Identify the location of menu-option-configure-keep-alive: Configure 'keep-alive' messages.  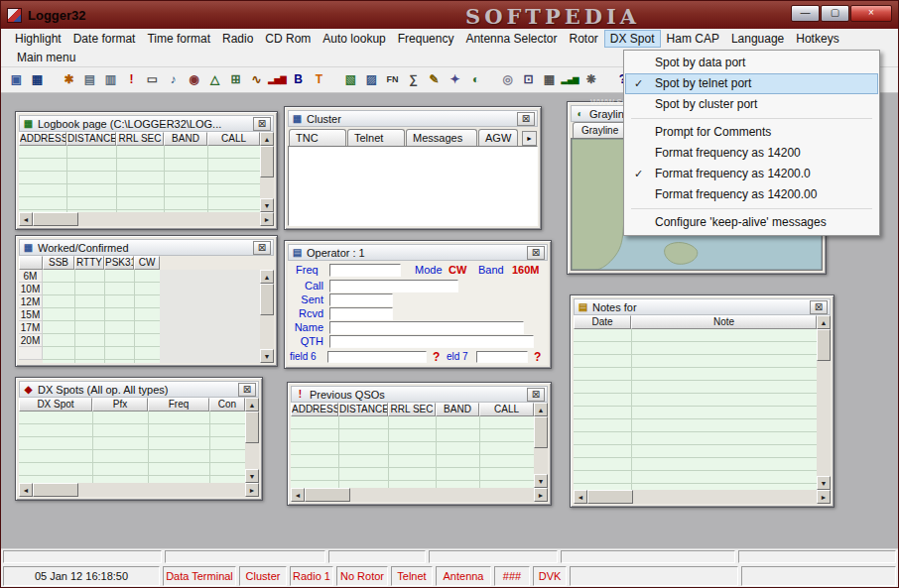
(752, 222).